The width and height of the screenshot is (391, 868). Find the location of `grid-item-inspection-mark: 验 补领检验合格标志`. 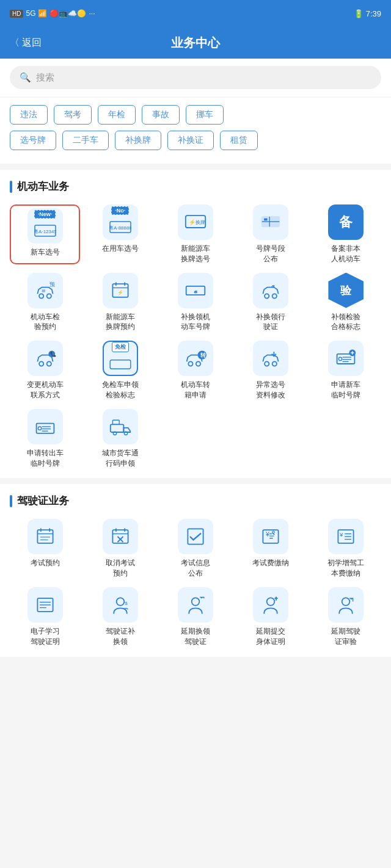

grid-item-inspection-mark: 验 补领检验合格标志 is located at coordinates (346, 303).